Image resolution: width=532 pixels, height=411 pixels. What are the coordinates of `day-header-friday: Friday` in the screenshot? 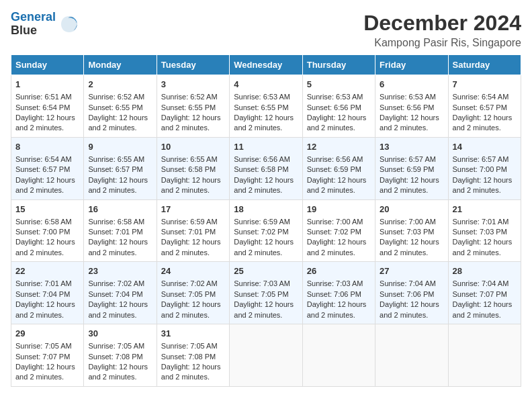 It's located at (412, 65).